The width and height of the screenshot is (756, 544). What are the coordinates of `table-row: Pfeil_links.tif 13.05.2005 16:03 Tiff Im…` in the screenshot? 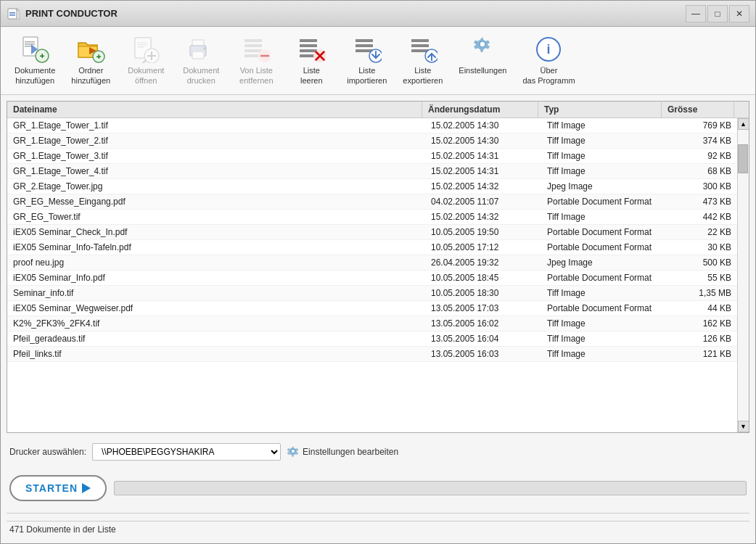 It's located at (372, 354).